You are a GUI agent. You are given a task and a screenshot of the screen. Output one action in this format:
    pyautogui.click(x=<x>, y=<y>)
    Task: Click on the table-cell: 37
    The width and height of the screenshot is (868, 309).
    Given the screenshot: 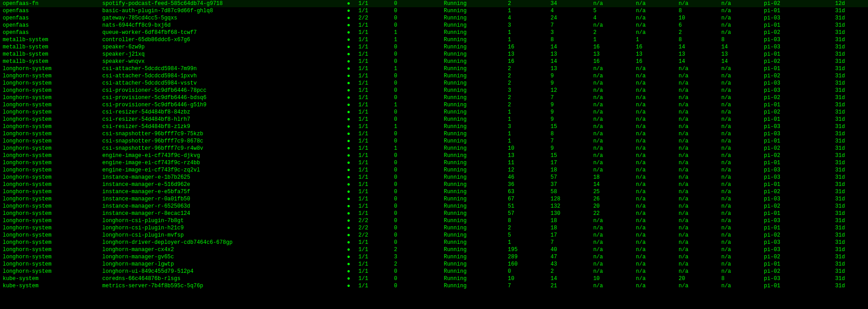 What is the action you would take?
    pyautogui.click(x=569, y=185)
    